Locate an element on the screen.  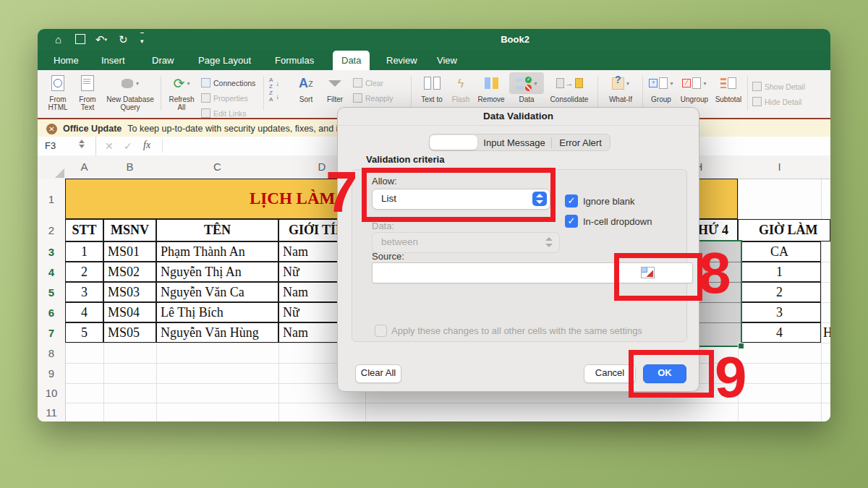
refresh-all-button: ⟳▾ Refresh All is located at coordinates (182, 92).